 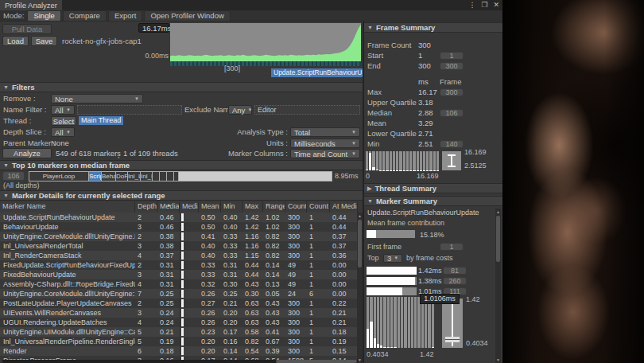 I want to click on thread-summary-header: ▶ Thread Summary, so click(x=433, y=188).